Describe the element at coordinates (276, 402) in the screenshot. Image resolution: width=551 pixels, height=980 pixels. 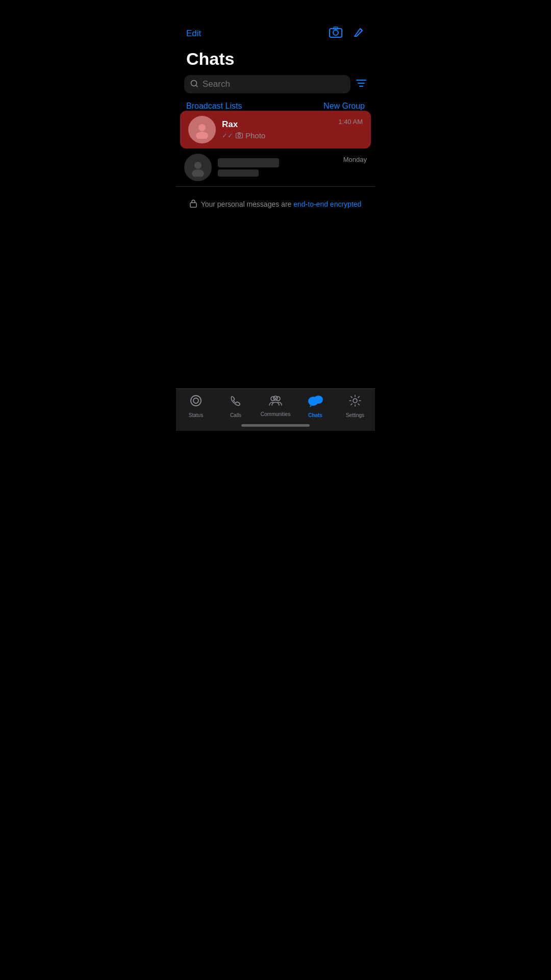
I see `communities-icon` at that location.